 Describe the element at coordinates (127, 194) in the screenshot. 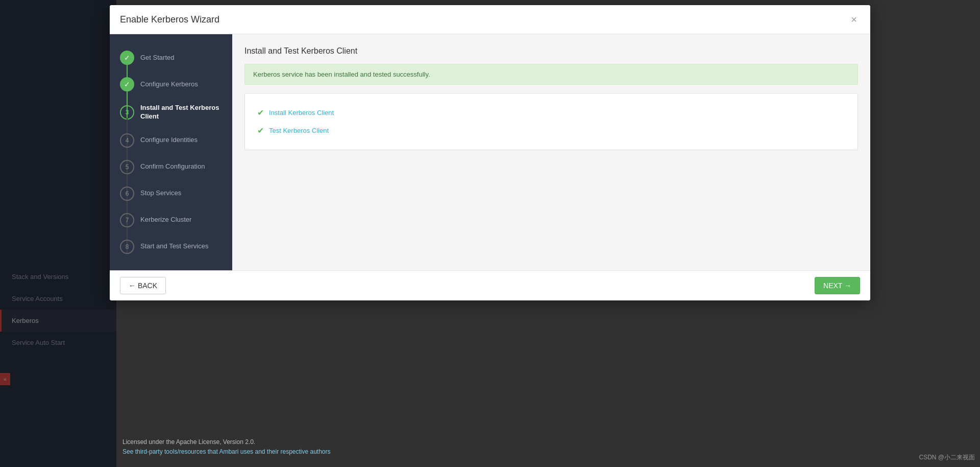

I see `wizard-step-6-number: 6` at that location.